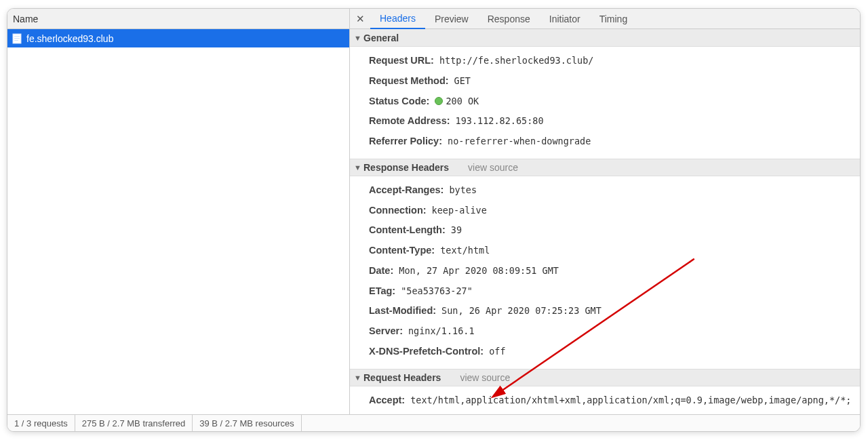 The height and width of the screenshot is (440, 868). Describe the element at coordinates (406, 167) in the screenshot. I see `section-response-headers-title: Response Headers` at that location.